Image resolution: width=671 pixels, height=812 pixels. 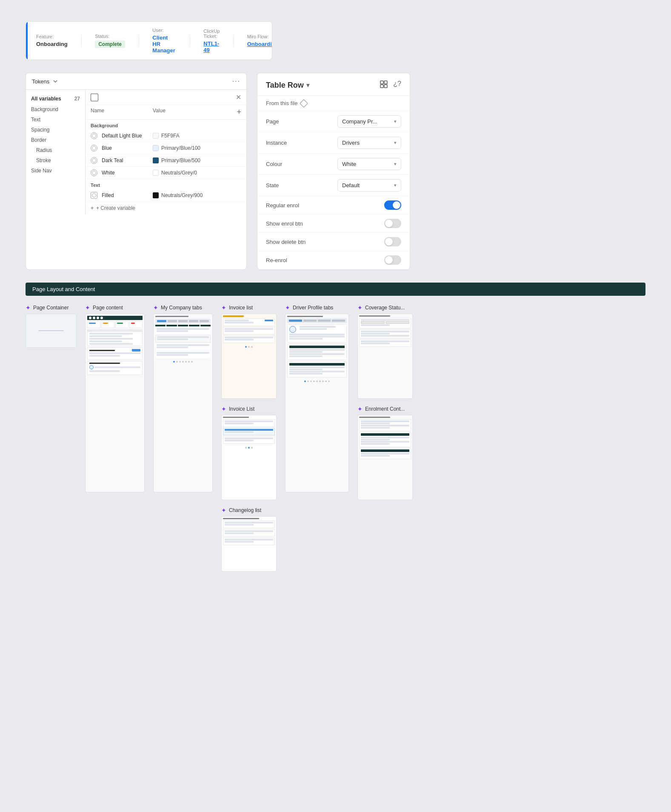 What do you see at coordinates (395, 122) in the screenshot?
I see `page-dropdown-chevron-icon: ▾` at bounding box center [395, 122].